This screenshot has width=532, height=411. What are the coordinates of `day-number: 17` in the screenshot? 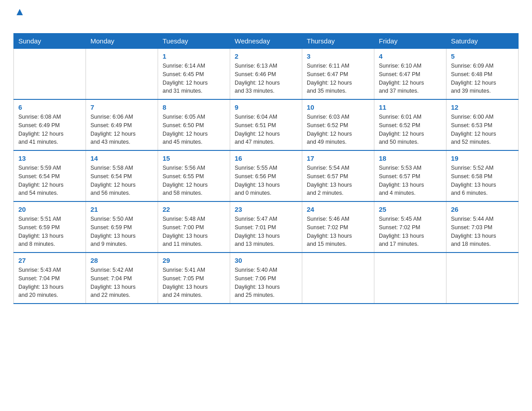 It's located at (338, 158).